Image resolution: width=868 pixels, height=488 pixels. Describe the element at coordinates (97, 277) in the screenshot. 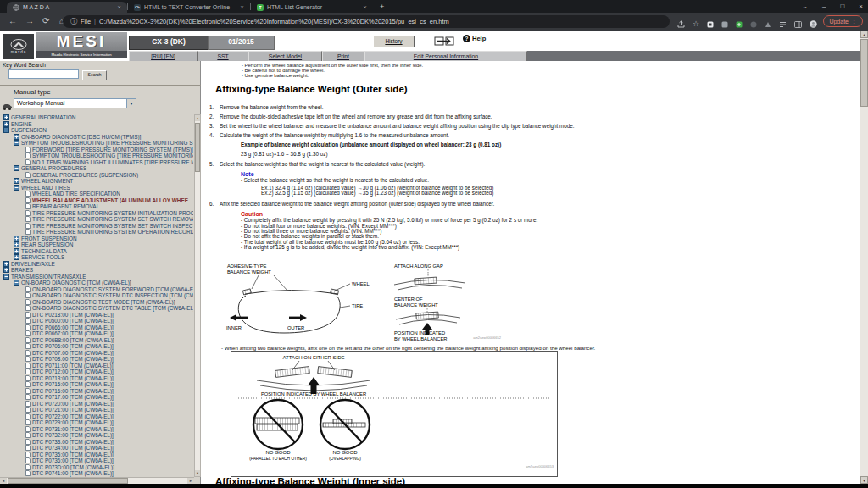

I see `tree-item: TRANSMISSION/TRANSAXLE` at that location.